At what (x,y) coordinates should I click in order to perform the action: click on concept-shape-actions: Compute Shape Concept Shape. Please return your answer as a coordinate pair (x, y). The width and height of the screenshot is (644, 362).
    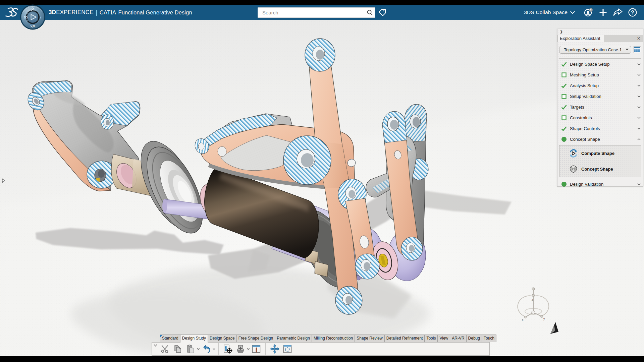
    Looking at the image, I should click on (600, 161).